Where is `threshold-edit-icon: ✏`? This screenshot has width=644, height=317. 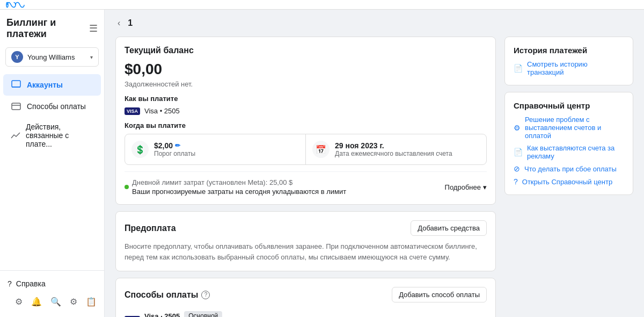 threshold-edit-icon: ✏ is located at coordinates (178, 146).